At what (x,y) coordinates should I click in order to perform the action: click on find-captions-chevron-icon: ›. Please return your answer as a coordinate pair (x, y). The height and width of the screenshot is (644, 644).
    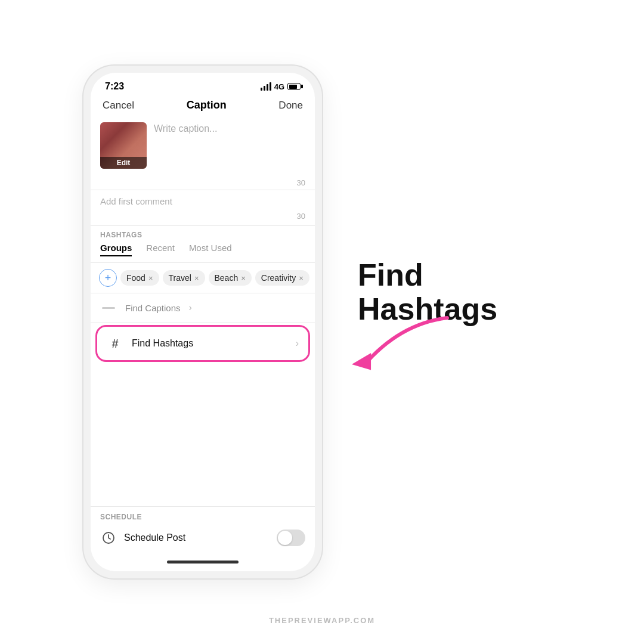
    Looking at the image, I should click on (191, 308).